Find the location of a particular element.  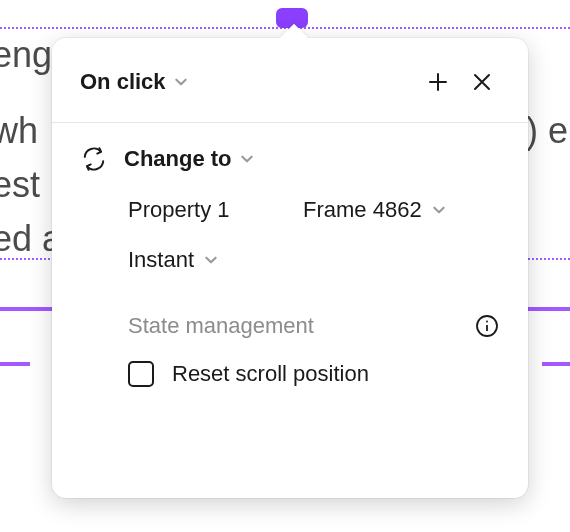

action-type-label: Change to is located at coordinates (178, 159).